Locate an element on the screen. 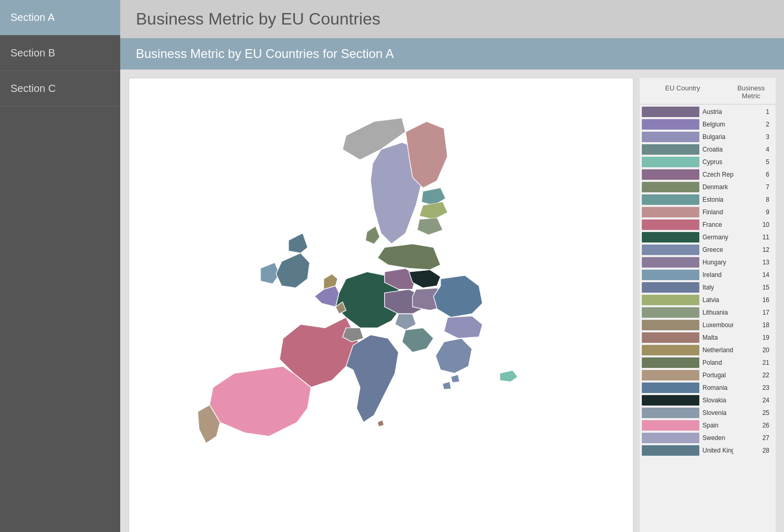 The height and width of the screenshot is (532, 784). legend-value: 11 is located at coordinates (762, 237).